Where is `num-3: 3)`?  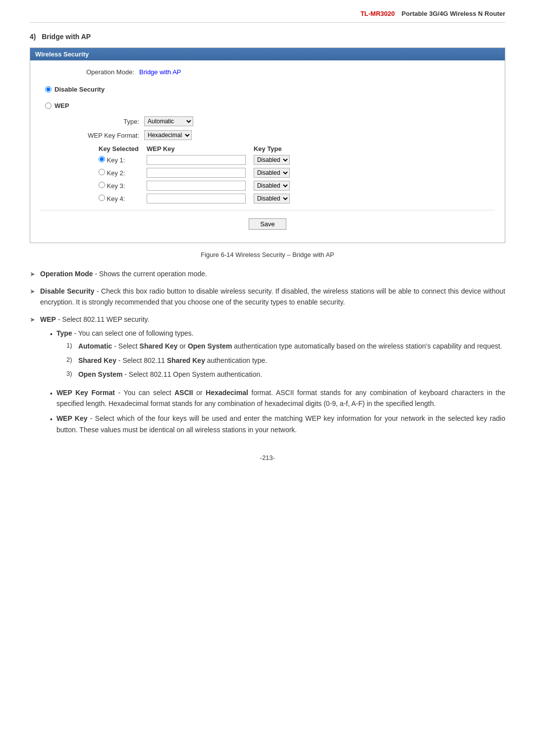 num-3: 3) is located at coordinates (72, 374).